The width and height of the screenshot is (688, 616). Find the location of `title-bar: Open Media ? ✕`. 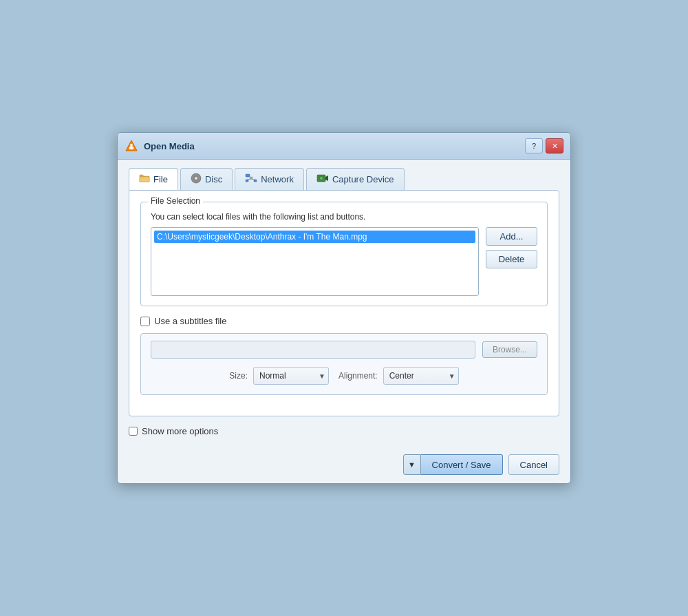

title-bar: Open Media ? ✕ is located at coordinates (344, 146).